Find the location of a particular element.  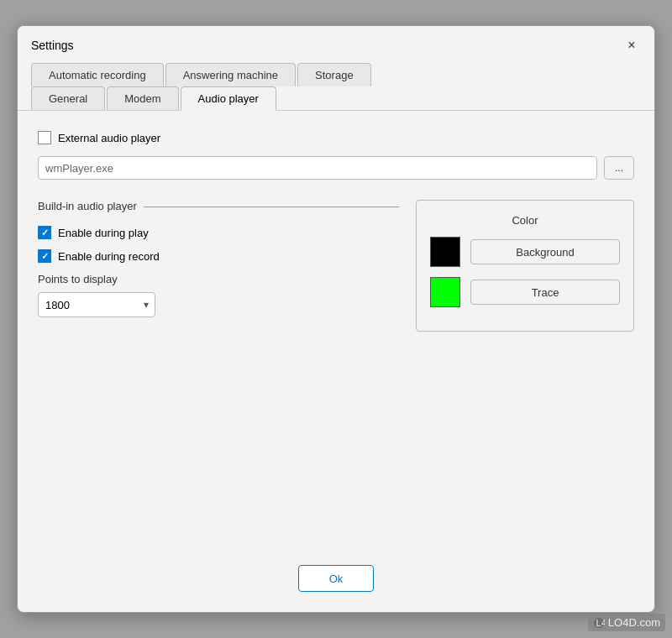

background-button: Background is located at coordinates (545, 252).